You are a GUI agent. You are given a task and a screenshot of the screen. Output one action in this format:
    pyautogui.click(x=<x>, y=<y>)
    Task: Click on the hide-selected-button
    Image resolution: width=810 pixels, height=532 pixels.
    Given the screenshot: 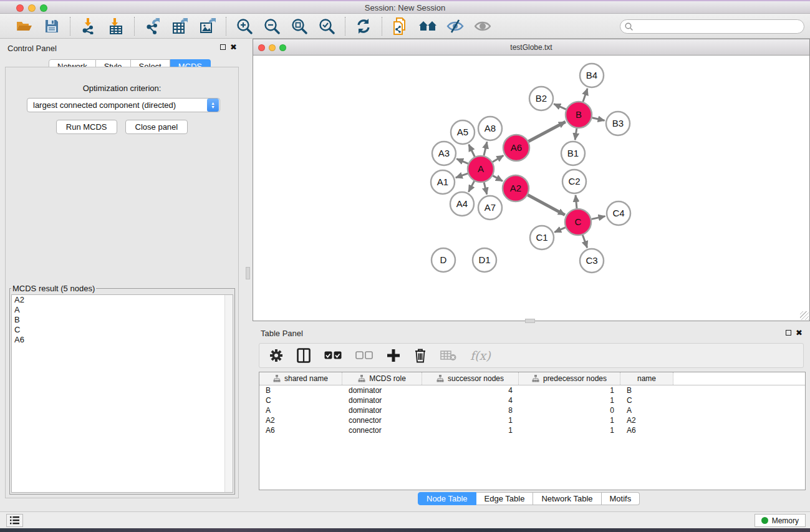 What is the action you would take?
    pyautogui.click(x=455, y=26)
    